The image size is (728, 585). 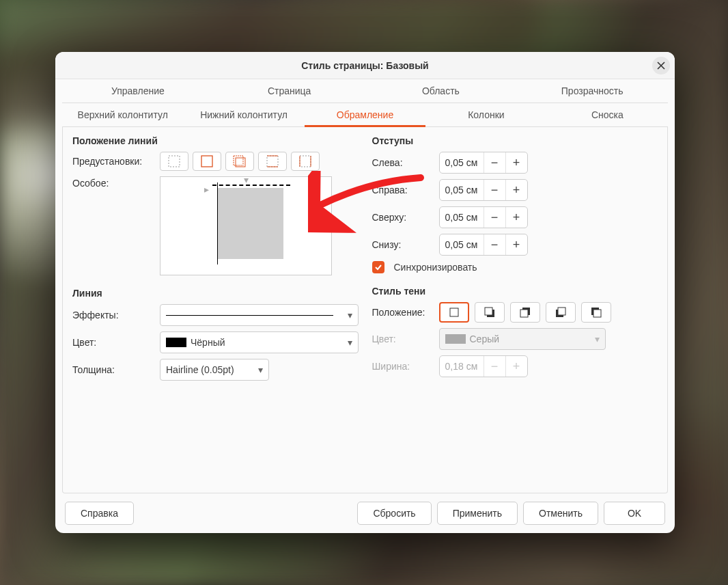 I want to click on section-padding: Отступы, so click(x=515, y=141).